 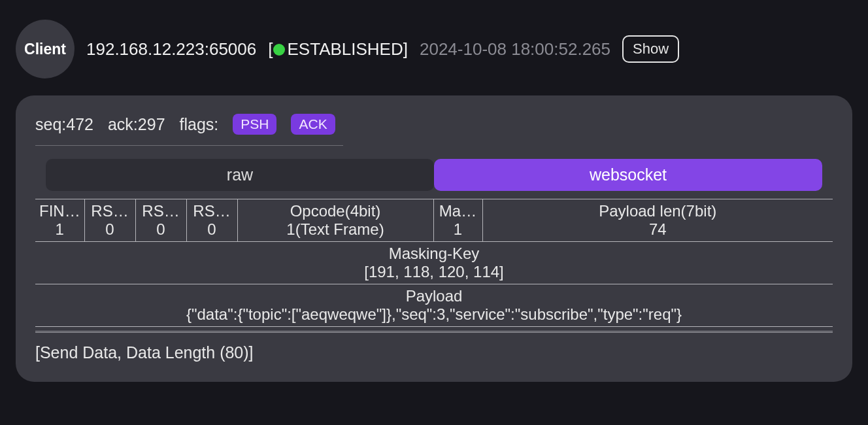 What do you see at coordinates (240, 175) in the screenshot?
I see `tab-raw: raw` at bounding box center [240, 175].